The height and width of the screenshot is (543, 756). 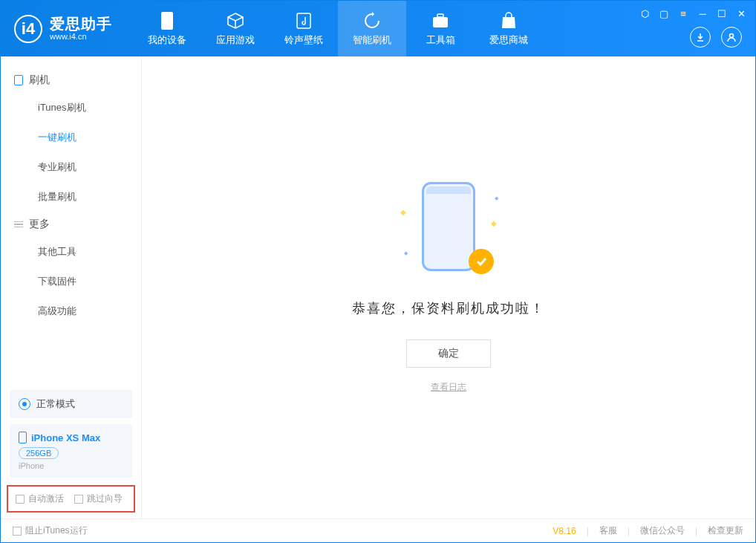 What do you see at coordinates (372, 21) in the screenshot?
I see `refresh-icon` at bounding box center [372, 21].